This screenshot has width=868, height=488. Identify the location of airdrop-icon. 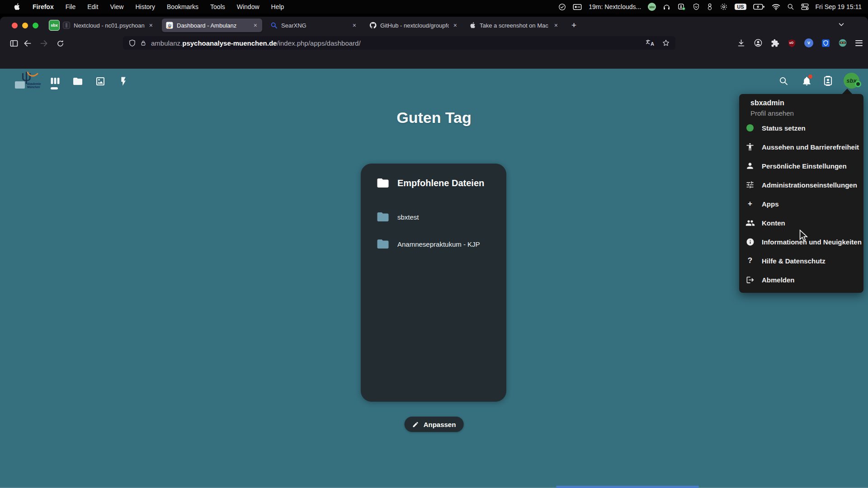
(724, 7).